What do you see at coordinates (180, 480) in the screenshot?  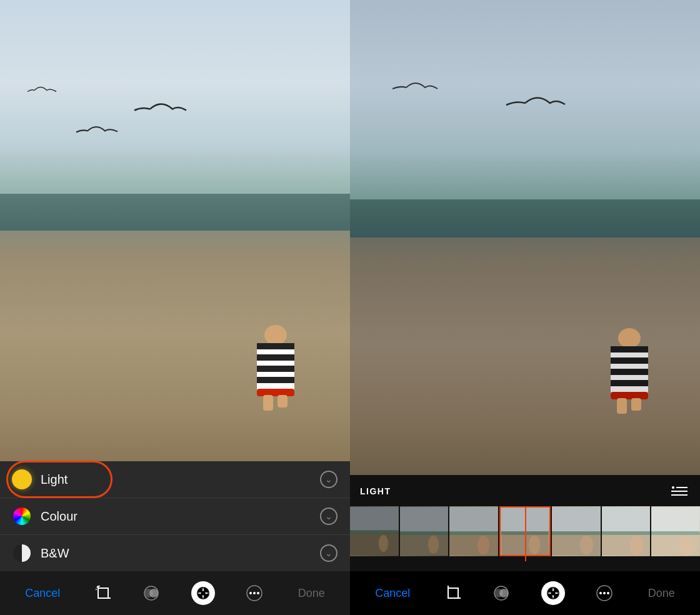 I see `light-label: Light` at bounding box center [180, 480].